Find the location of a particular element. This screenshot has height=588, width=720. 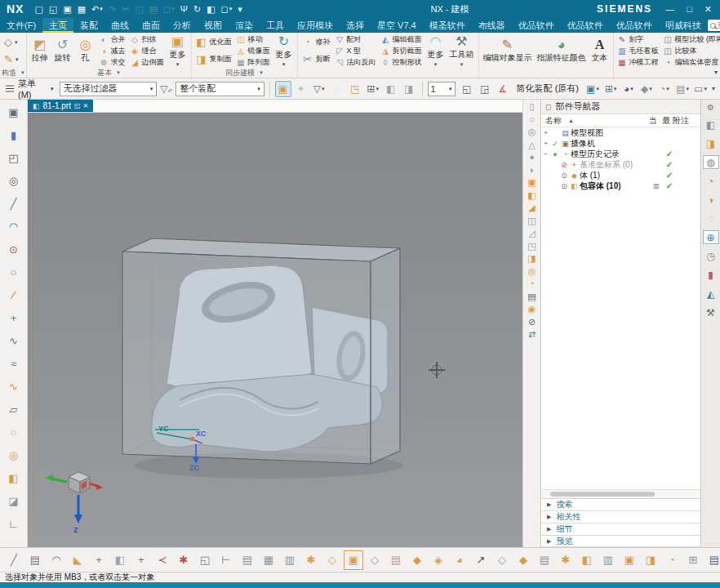

section-dependencies: ▶ 相关性 is located at coordinates (620, 516).